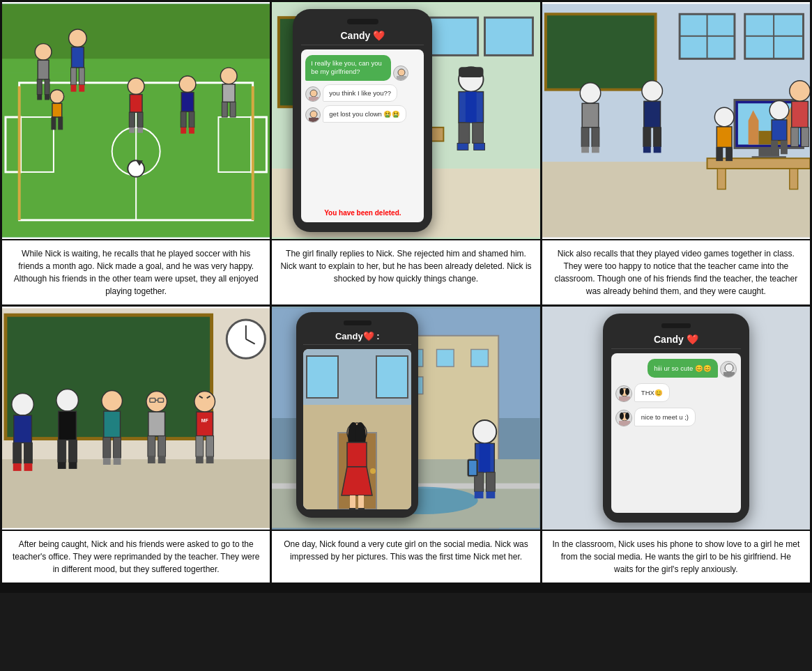 This screenshot has height=671, width=812. I want to click on phone6-notch, so click(676, 326).